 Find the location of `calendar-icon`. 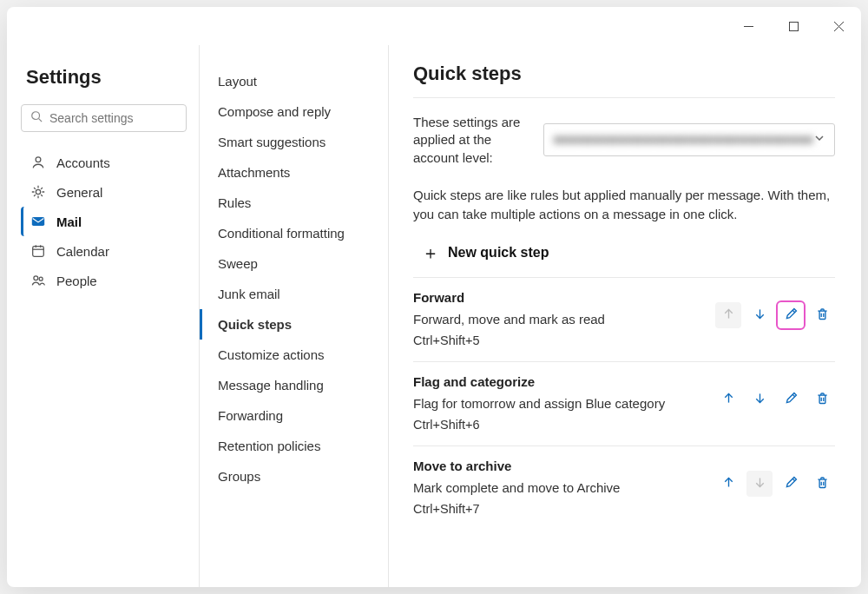

calendar-icon is located at coordinates (38, 251).